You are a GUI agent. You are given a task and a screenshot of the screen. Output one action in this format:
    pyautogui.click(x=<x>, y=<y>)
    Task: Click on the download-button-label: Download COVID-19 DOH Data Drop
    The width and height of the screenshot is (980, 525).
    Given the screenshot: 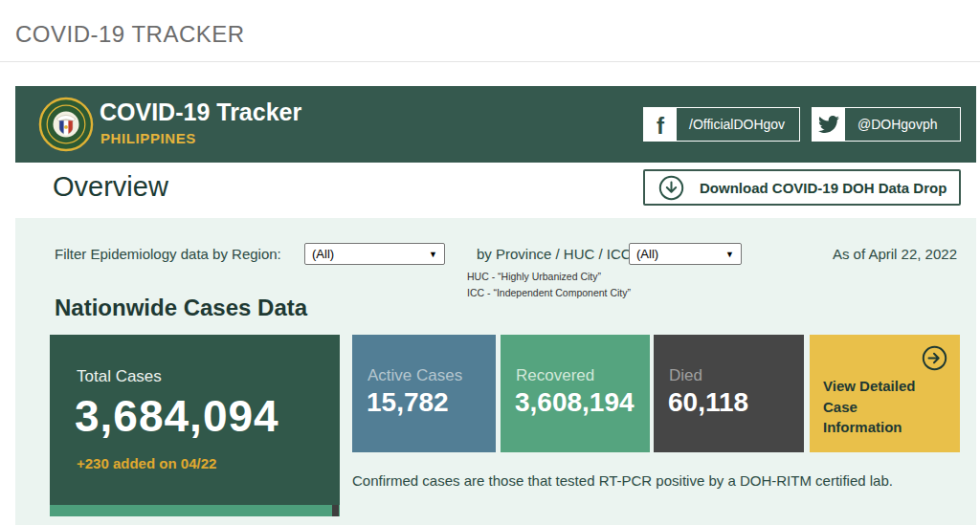 What is the action you would take?
    pyautogui.click(x=823, y=187)
    